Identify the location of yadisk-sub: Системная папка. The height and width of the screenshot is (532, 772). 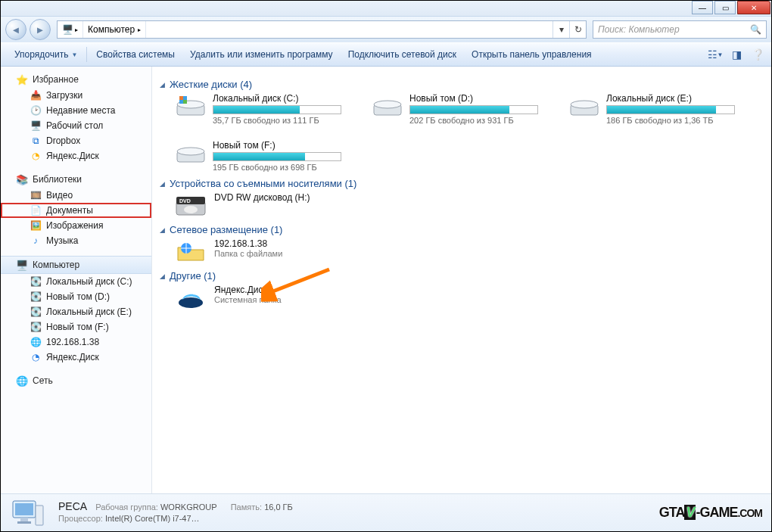
(248, 300).